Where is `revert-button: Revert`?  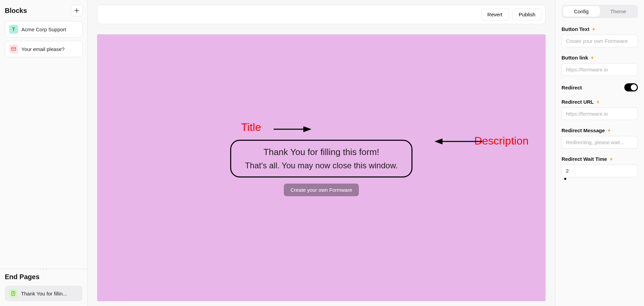 revert-button: Revert is located at coordinates (495, 14).